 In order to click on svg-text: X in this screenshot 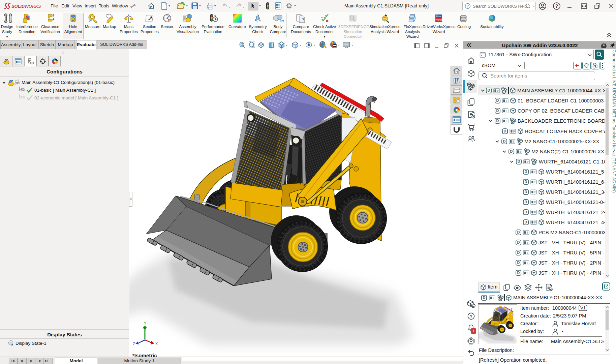, I will do `click(157, 344)`.